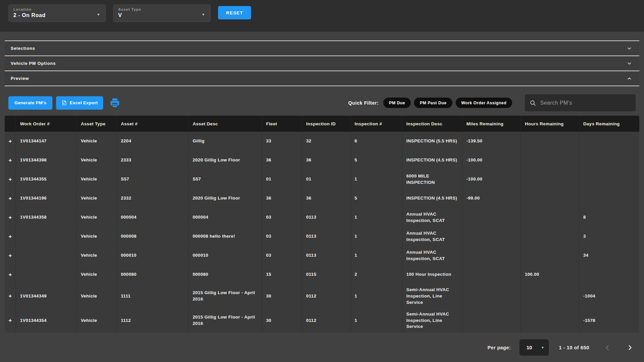  Describe the element at coordinates (46, 296) in the screenshot. I see `cell-work-order: 1V01344349` at that location.